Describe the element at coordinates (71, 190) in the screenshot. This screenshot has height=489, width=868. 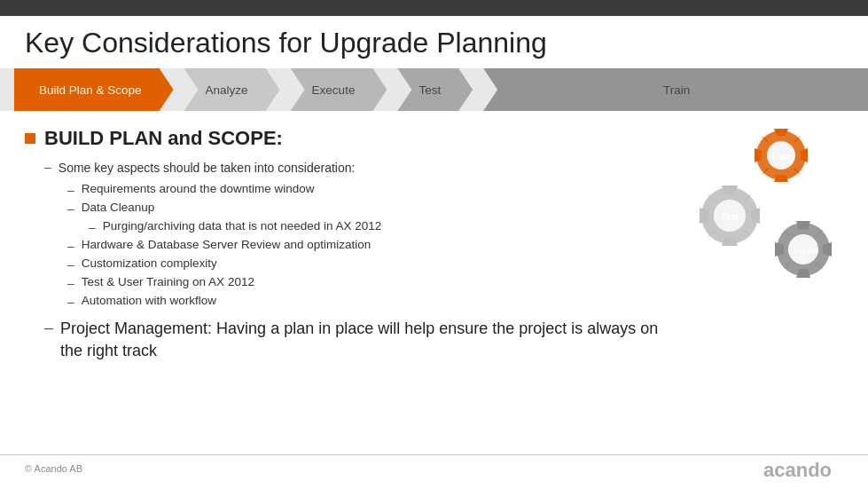
I see `dash-1: –` at that location.